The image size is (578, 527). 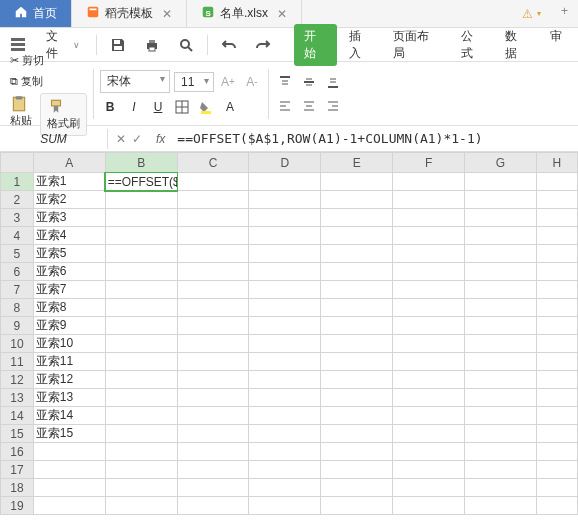 What do you see at coordinates (69, 398) in the screenshot?
I see `cell: 亚索13` at bounding box center [69, 398].